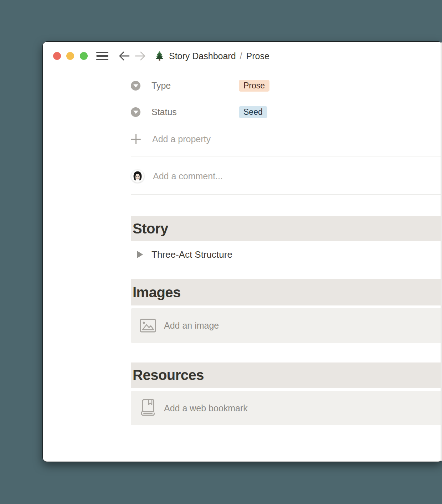 Image resolution: width=442 pixels, height=504 pixels. Describe the element at coordinates (287, 375) in the screenshot. I see `section-heading-resources: Resources` at that location.